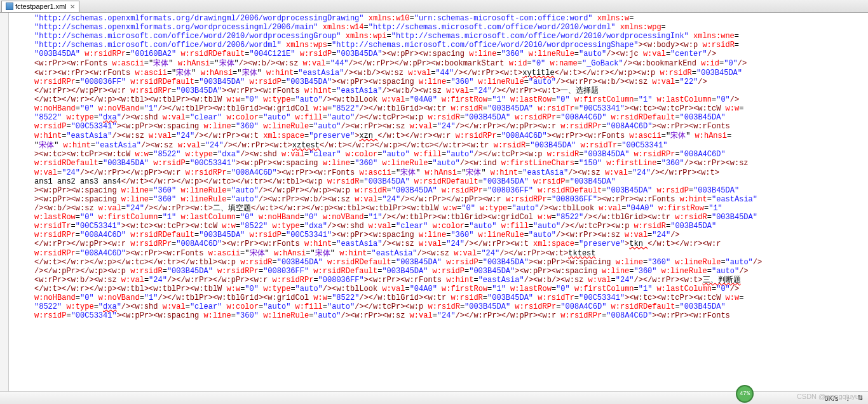 The width and height of the screenshot is (868, 404). I want to click on close-icon: ✕, so click(72, 6).